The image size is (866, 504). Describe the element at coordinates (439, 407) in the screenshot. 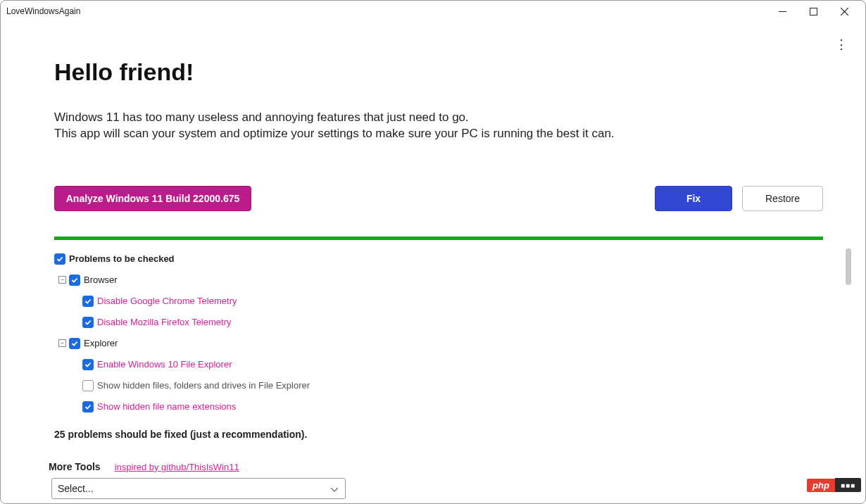

I see `tree-item: Show hidden file name extensions` at that location.